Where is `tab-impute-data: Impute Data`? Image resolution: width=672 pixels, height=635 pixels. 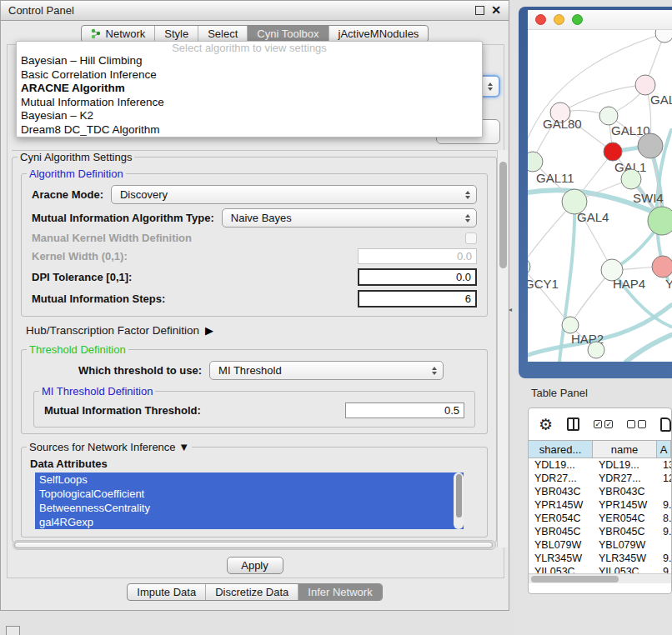 tab-impute-data: Impute Data is located at coordinates (167, 592).